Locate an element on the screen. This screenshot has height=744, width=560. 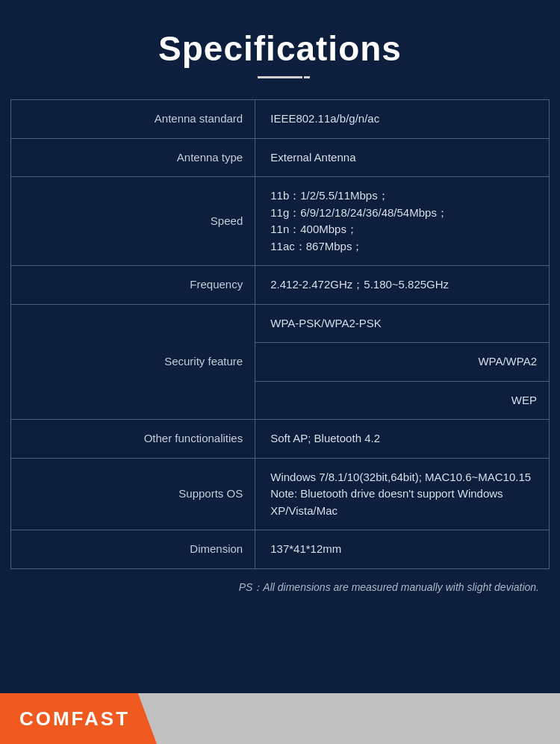
row-label: Other functionalities is located at coordinates (133, 439).